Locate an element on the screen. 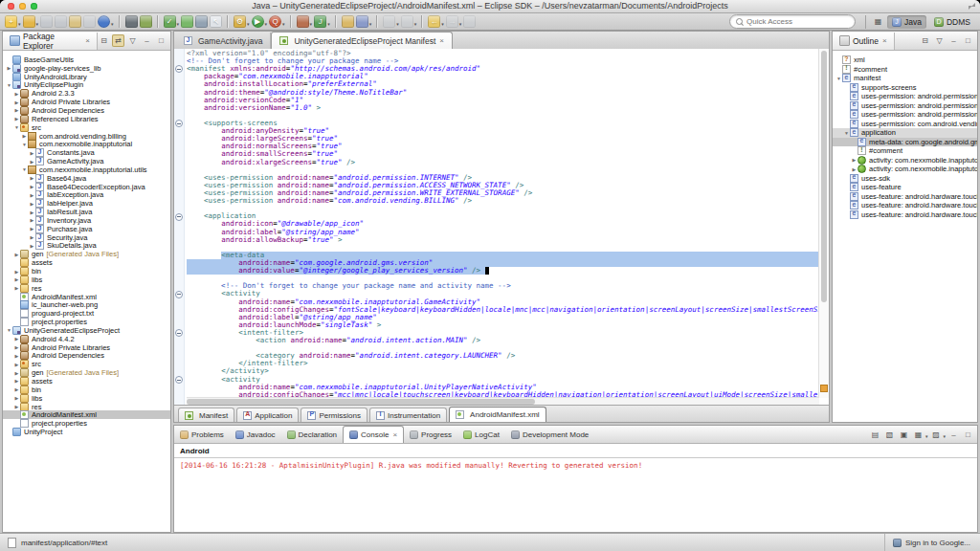 Image resolution: width=980 pixels, height=551 pixels. tree-item: meta-data: com.google.android.gms.versio… is located at coordinates (905, 143).